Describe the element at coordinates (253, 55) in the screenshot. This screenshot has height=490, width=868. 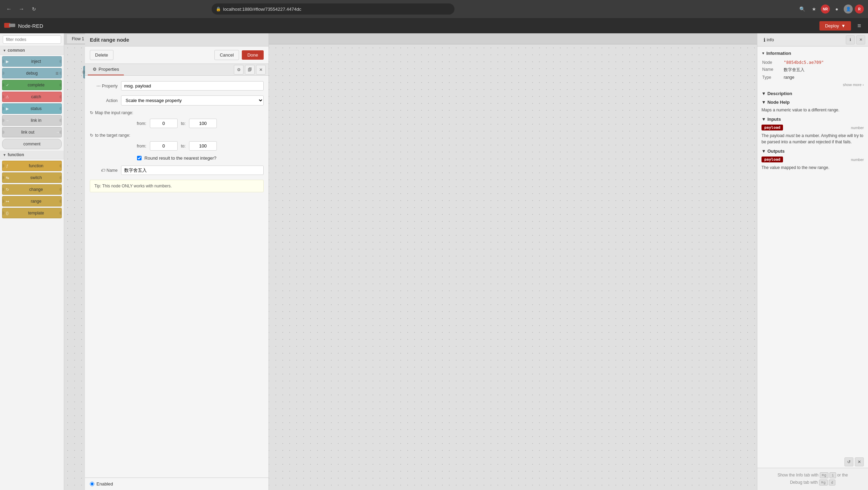
I see `done-button: Done` at that location.